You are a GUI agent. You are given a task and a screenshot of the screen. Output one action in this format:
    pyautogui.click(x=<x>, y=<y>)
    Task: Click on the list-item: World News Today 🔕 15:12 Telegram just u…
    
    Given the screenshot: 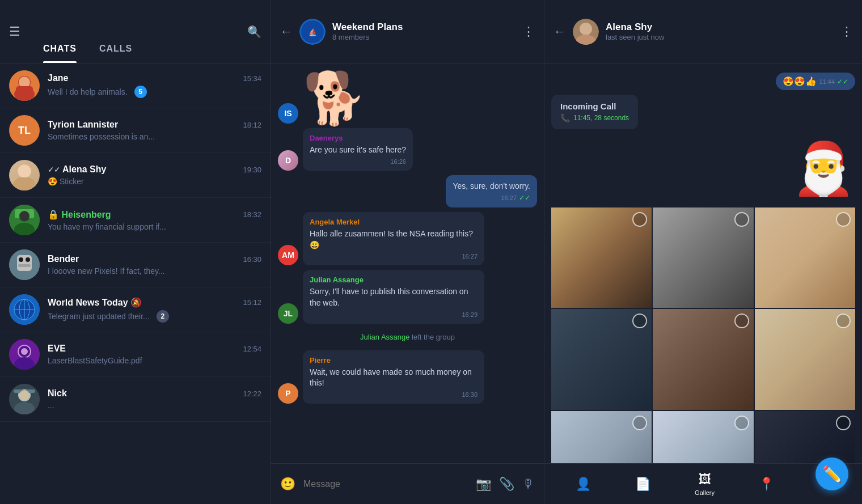 What is the action you would take?
    pyautogui.click(x=135, y=310)
    